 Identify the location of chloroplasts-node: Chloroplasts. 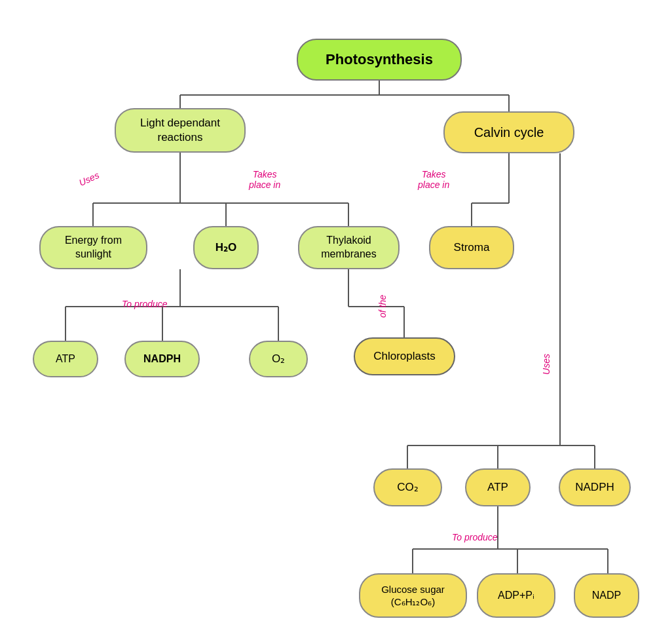
(405, 356).